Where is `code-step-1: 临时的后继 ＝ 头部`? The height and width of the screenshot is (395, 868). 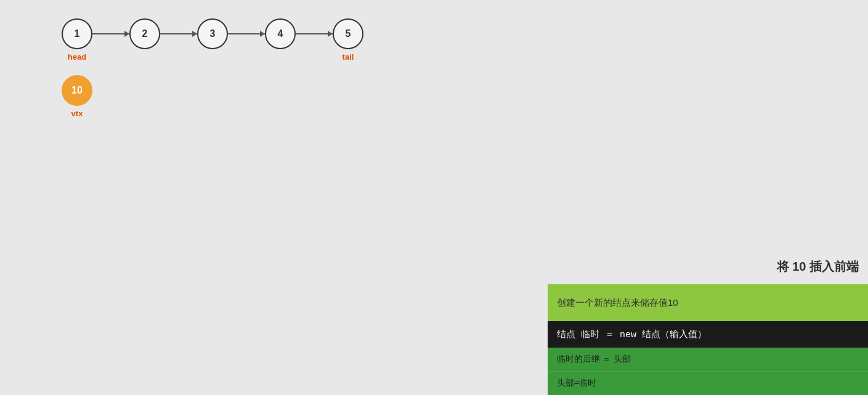
code-step-1: 临时的后继 ＝ 头部 is located at coordinates (708, 359).